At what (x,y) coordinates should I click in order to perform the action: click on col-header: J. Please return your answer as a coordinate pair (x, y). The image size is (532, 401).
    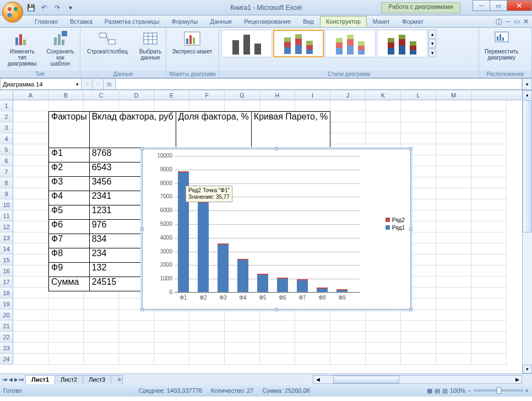
    Looking at the image, I should click on (348, 95).